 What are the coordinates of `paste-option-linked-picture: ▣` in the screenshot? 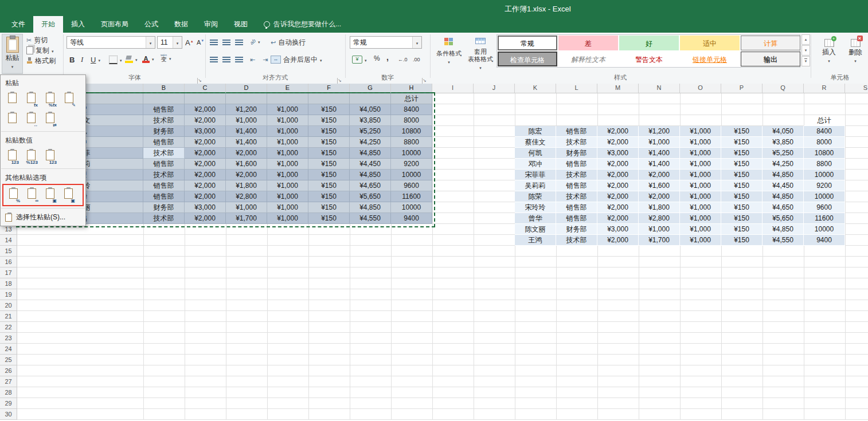 It's located at (68, 195).